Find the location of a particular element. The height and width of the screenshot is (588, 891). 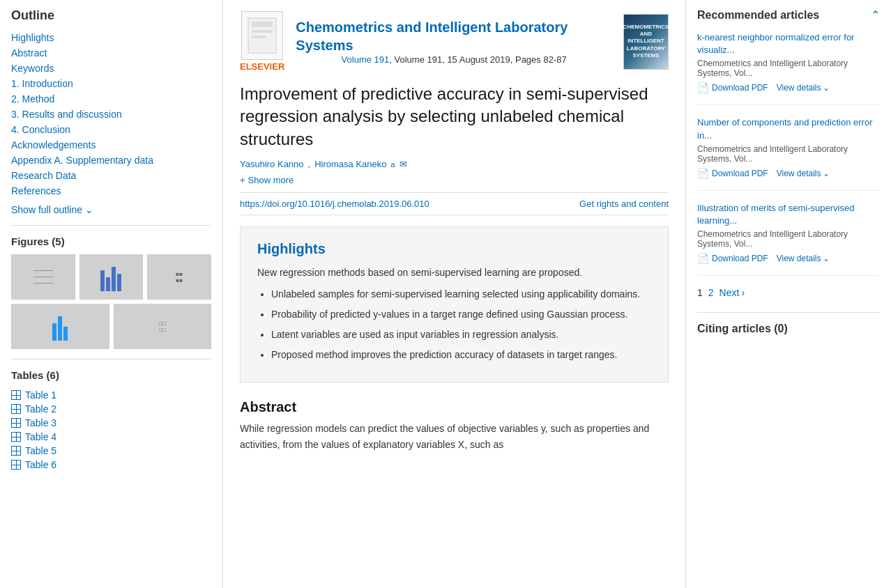

highlights-intro: New regression methods based on semi-sup… is located at coordinates (455, 273).